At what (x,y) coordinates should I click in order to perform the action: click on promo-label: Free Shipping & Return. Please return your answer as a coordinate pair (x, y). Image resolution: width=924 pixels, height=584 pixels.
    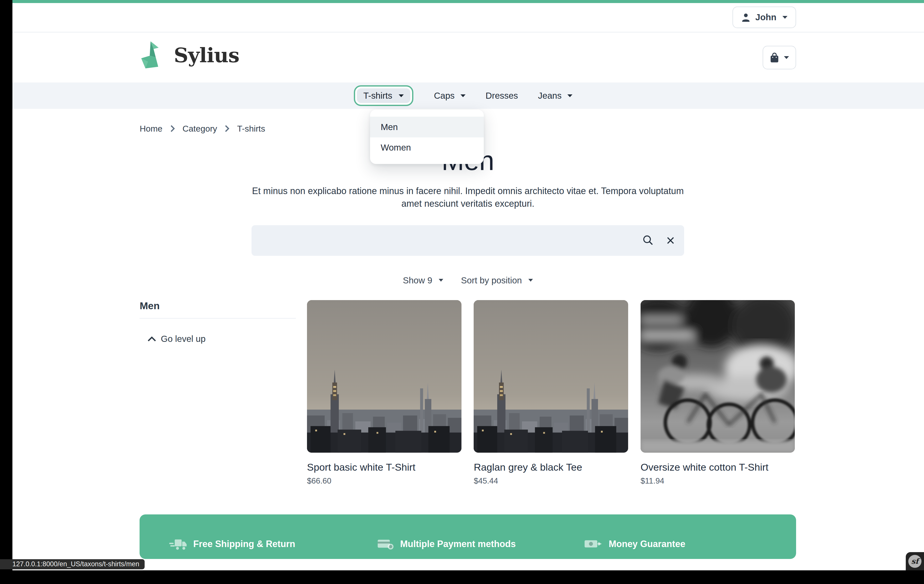
    Looking at the image, I should click on (244, 544).